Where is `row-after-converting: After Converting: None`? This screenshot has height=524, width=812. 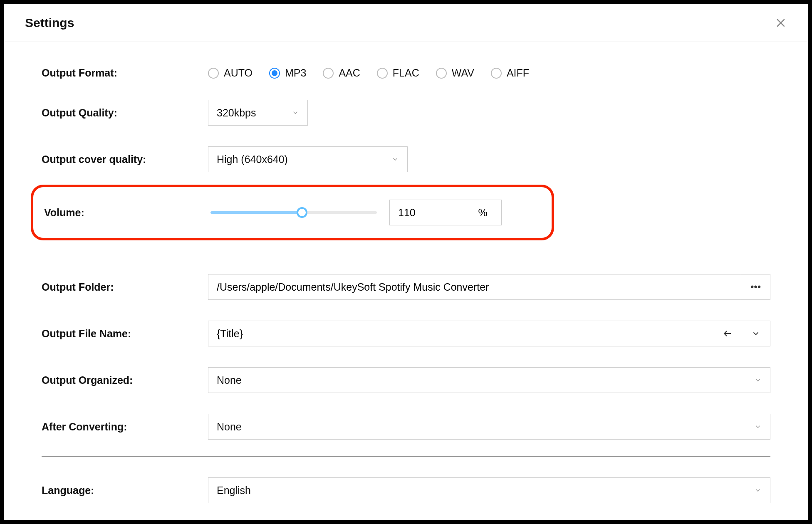 row-after-converting: After Converting: None is located at coordinates (406, 427).